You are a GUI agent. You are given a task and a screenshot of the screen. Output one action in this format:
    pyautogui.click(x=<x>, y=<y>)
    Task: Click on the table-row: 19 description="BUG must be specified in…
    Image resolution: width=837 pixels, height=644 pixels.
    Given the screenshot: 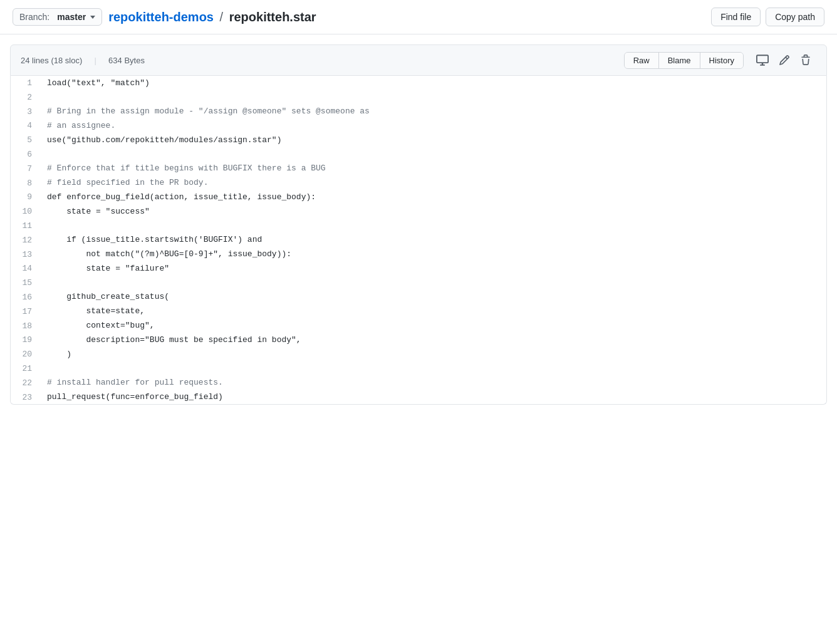 What is the action you would take?
    pyautogui.click(x=418, y=341)
    